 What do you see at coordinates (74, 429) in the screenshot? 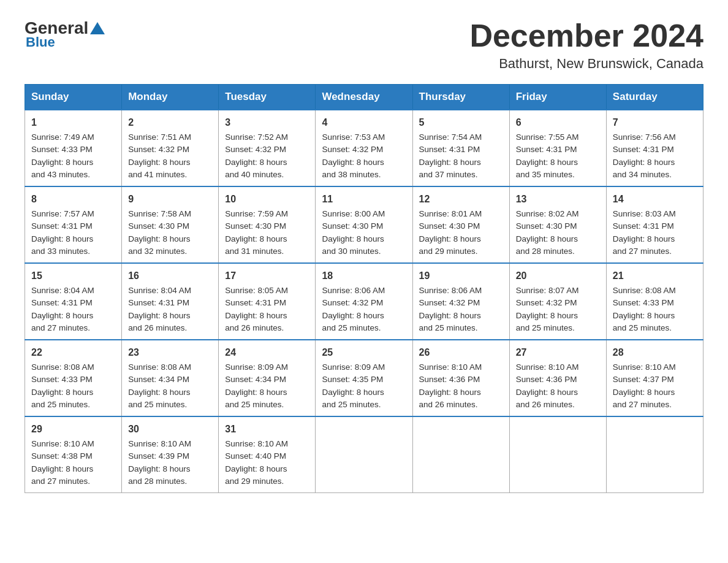
I see `day-number: 29` at bounding box center [74, 429].